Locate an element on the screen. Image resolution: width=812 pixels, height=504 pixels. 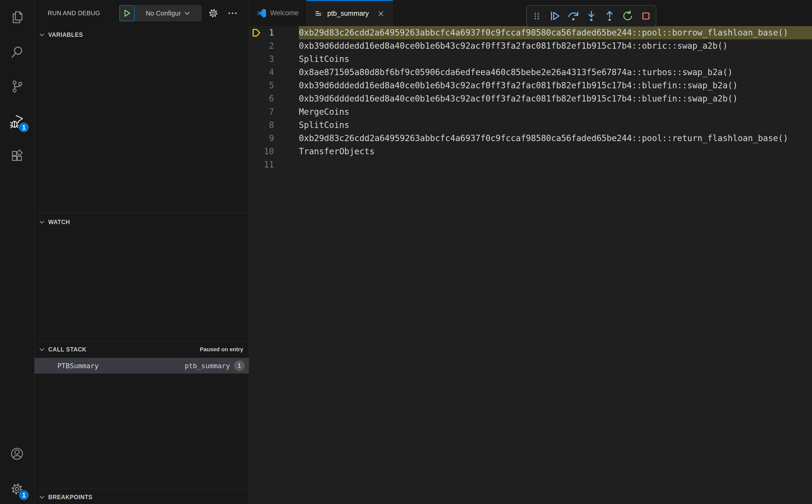
line-number: 9 is located at coordinates (271, 138).